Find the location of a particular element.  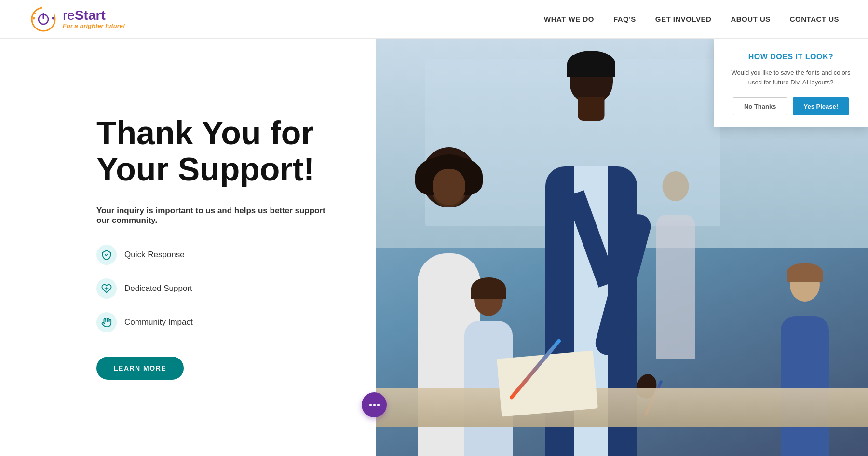

nav-about-us: ABOUT US is located at coordinates (750, 19).